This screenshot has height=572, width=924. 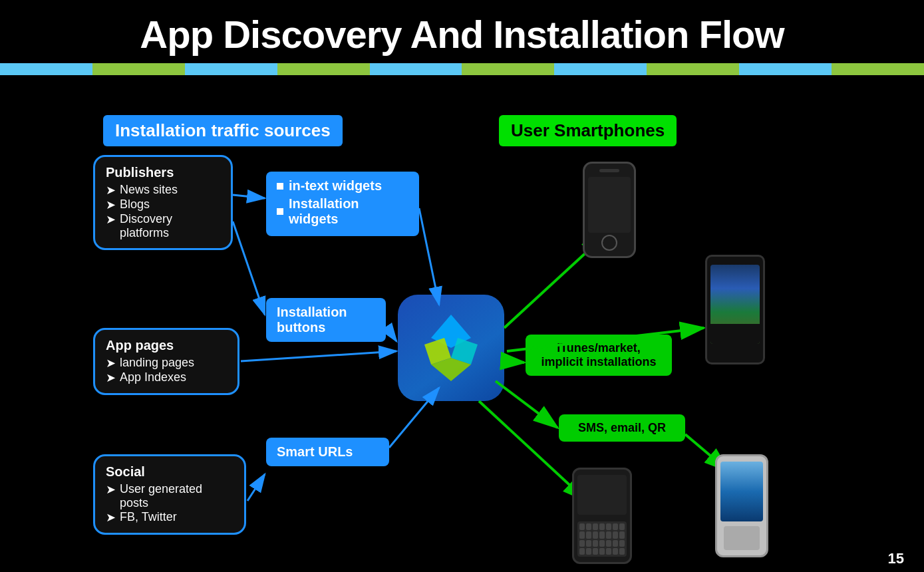 What do you see at coordinates (896, 559) in the screenshot?
I see `page-number: 15` at bounding box center [896, 559].